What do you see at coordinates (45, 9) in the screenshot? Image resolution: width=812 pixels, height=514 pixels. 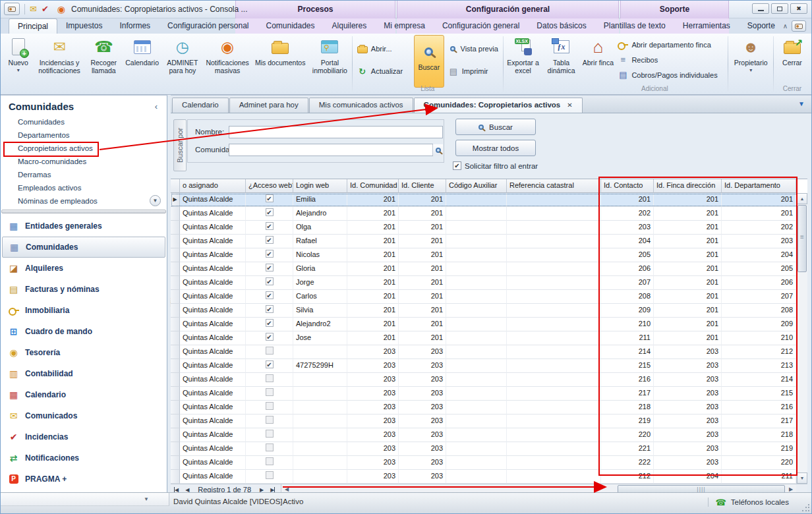 I see `tasks-icon: ✔` at bounding box center [45, 9].